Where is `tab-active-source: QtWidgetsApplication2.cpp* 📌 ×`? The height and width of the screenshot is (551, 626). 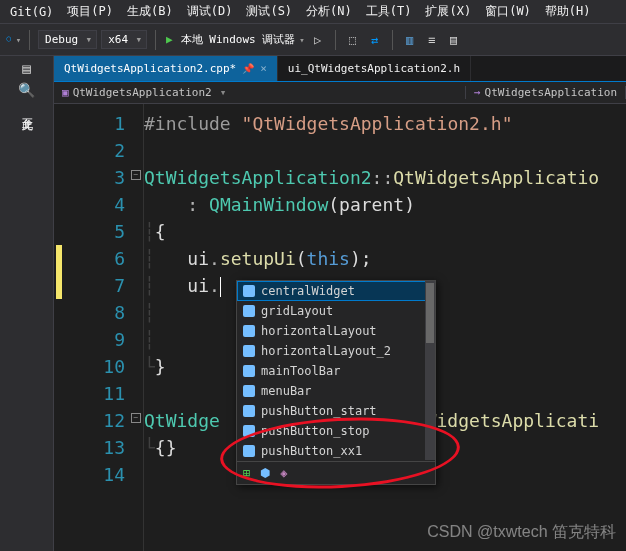
tab-active-source: QtWidgetsApplication2.cpp* 📌 × is located at coordinates (166, 68).